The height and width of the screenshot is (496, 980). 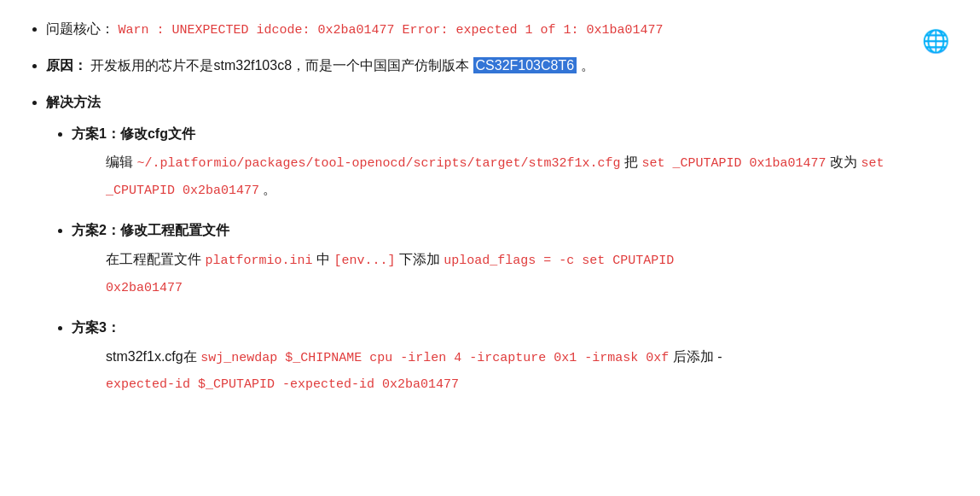 What do you see at coordinates (391, 31) in the screenshot?
I see `issue-core-code: Warn : UNEXPECTED idcode: 0x2ba01477 Err…` at bounding box center [391, 31].